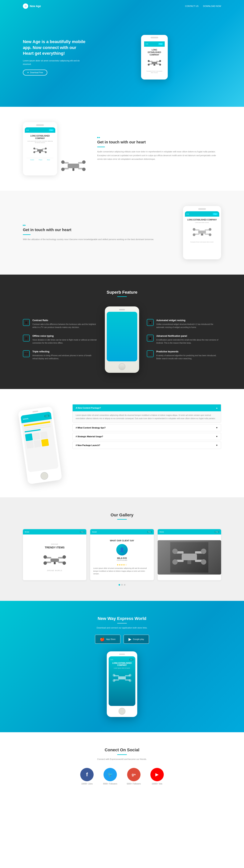 The width and height of the screenshot is (244, 868). Describe the element at coordinates (110, 784) in the screenshot. I see `tw-count: 8000+ Followers` at that location.